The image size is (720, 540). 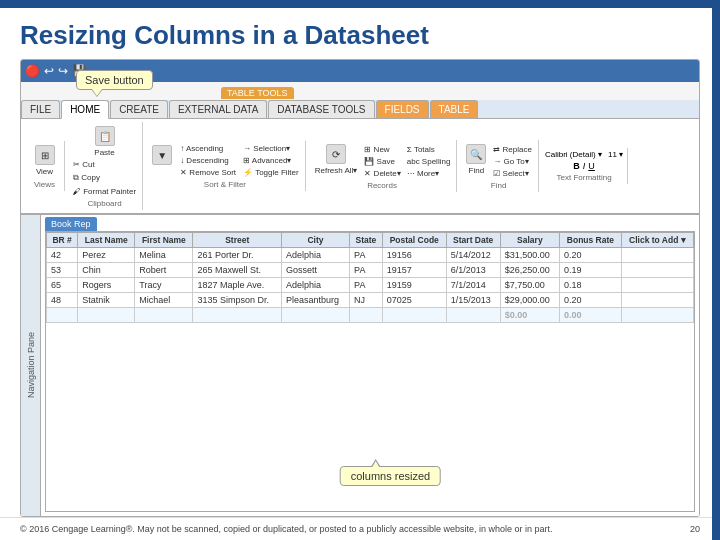 I want to click on top-accent-bar, so click(x=360, y=4).